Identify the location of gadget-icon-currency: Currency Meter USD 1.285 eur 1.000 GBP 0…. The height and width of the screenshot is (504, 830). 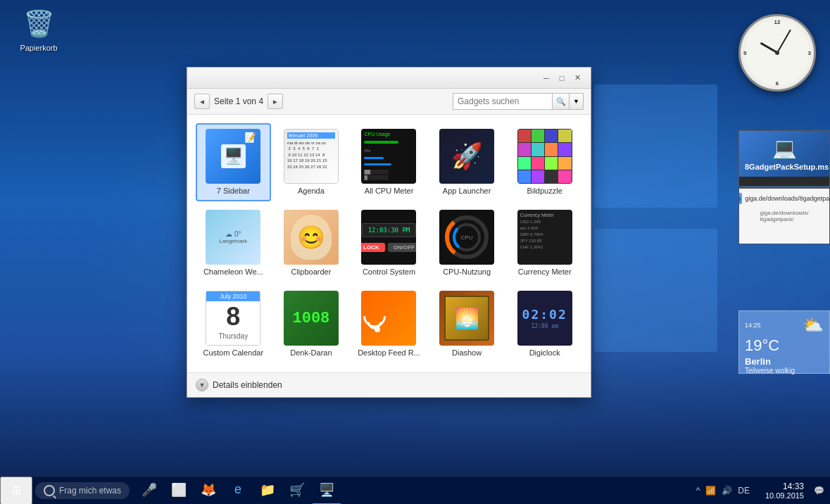
(545, 237).